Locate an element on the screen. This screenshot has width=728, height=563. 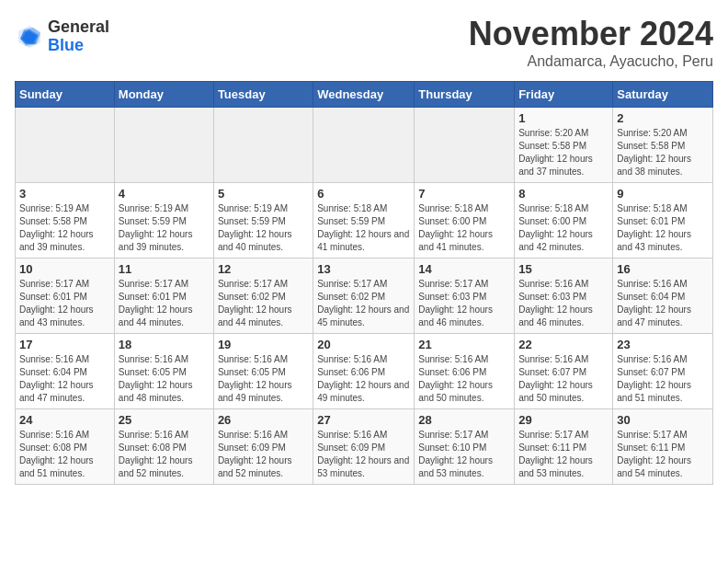
day-info: Sunrise: 5:19 AM Sunset: 5:58 PM Dayligh… is located at coordinates (64, 228).